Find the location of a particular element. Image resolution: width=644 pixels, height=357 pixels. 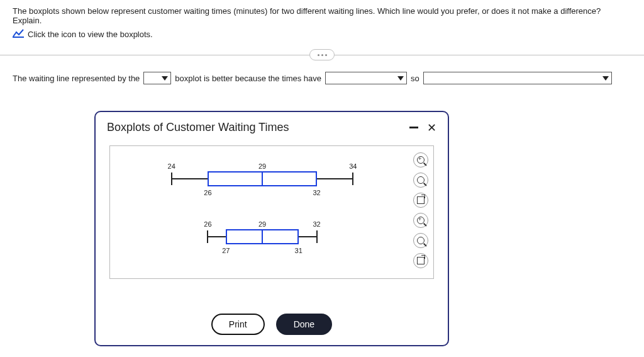

axis-label: 27 is located at coordinates (226, 251).